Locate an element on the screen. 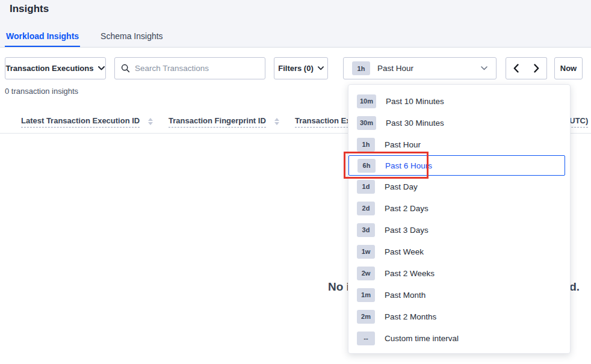 This screenshot has height=364, width=591. filters-label: Filters (0) is located at coordinates (296, 69).